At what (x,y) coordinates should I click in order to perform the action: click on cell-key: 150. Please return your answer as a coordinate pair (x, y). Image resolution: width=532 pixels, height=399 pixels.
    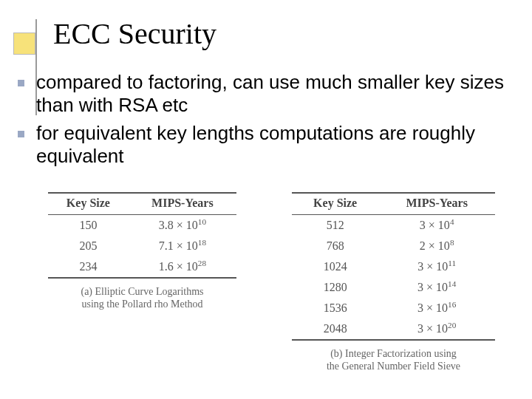
    Looking at the image, I should click on (89, 226).